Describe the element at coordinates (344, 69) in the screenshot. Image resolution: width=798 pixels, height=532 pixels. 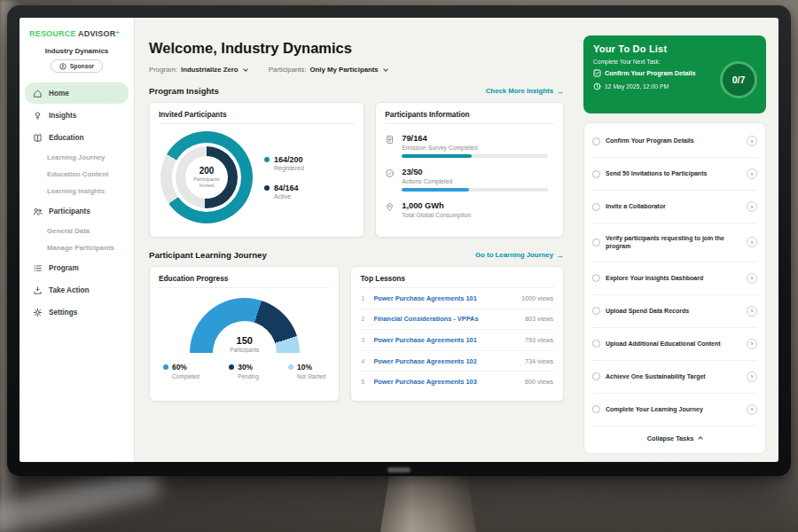
I see `participants-filter-value: Only My Participants` at that location.